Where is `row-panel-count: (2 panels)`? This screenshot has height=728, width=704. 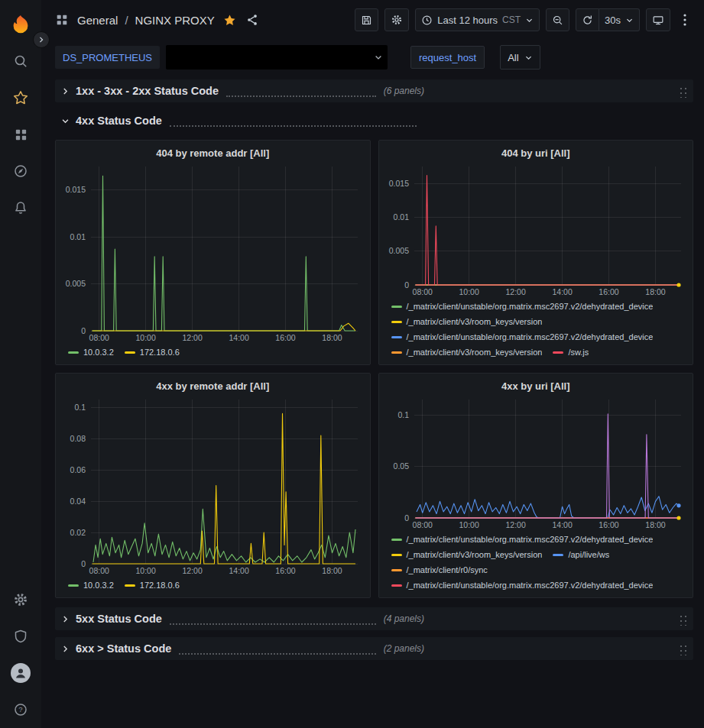
row-panel-count: (2 panels) is located at coordinates (404, 649).